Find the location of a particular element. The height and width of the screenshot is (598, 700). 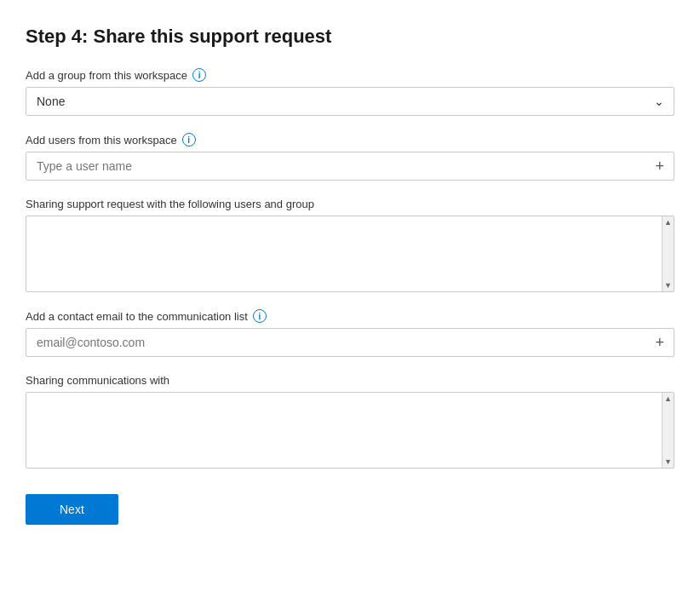

sharing-comms-section: Sharing communications with ▲ ▼ is located at coordinates (350, 421).